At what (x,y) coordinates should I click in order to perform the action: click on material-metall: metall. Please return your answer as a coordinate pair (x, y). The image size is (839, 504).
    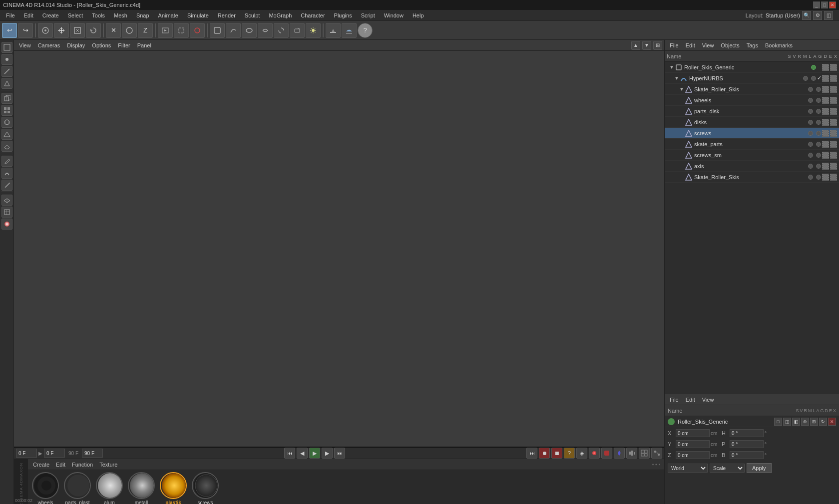
    Looking at the image, I should click on (141, 488).